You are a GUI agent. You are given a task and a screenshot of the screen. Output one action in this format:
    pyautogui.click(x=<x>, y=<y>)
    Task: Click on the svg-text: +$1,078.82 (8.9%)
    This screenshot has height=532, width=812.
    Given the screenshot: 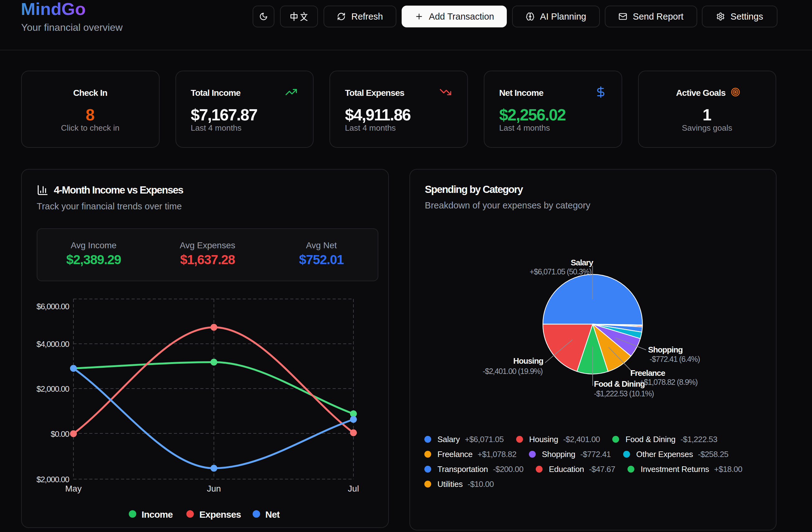 What is the action you would take?
    pyautogui.click(x=669, y=382)
    